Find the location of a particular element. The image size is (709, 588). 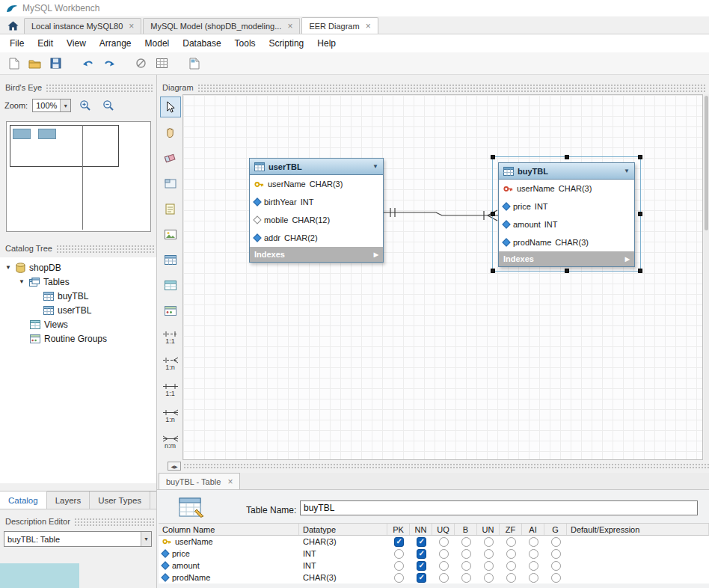

toggle-grid-button is located at coordinates (141, 64).